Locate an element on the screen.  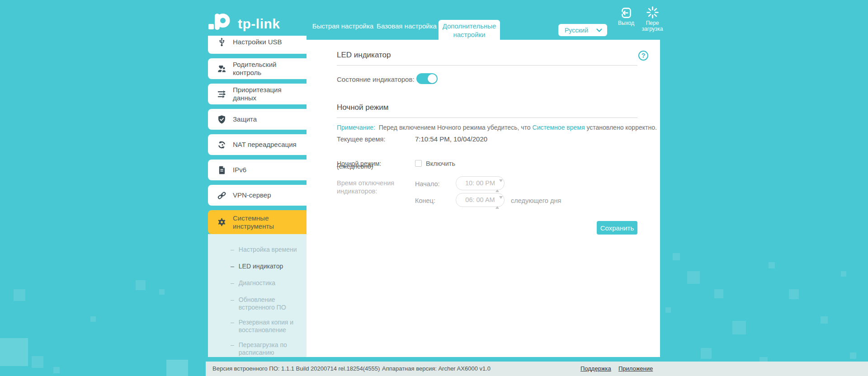
submenu-item-scheduled-reboot: – Перезагрузка по расписанию is located at coordinates (257, 349).